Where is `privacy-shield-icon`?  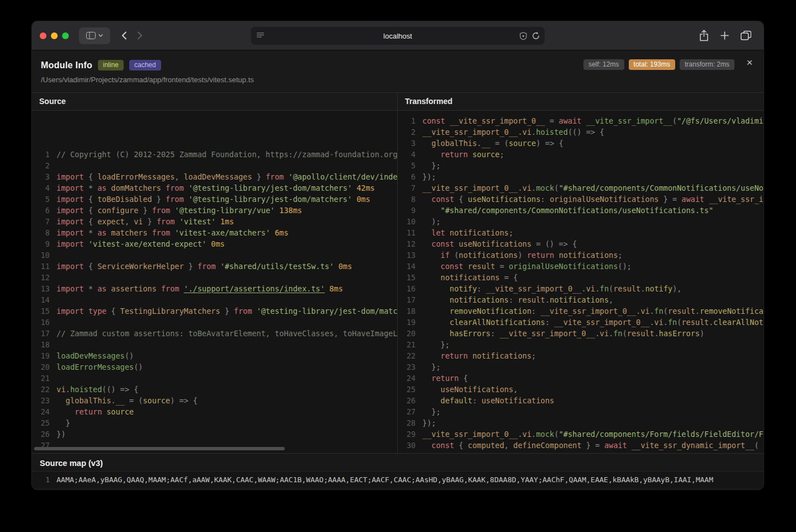 privacy-shield-icon is located at coordinates (524, 36).